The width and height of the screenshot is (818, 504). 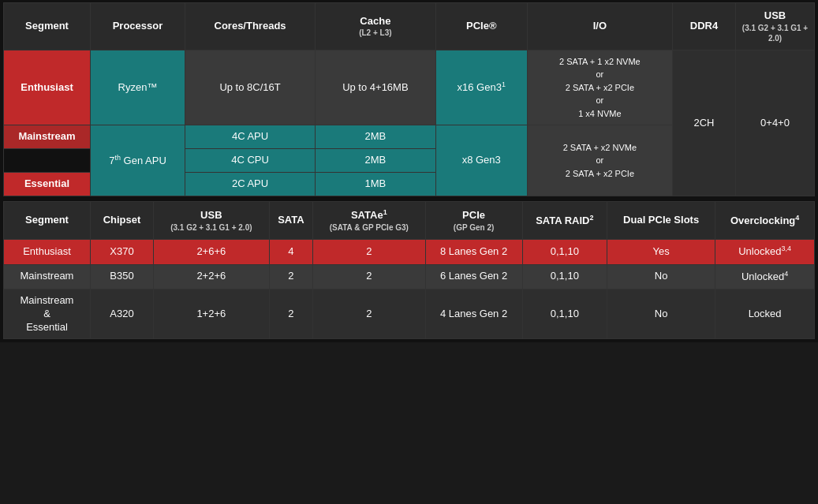 I want to click on cache-4ccpu-cell: 2MB, so click(x=375, y=161).